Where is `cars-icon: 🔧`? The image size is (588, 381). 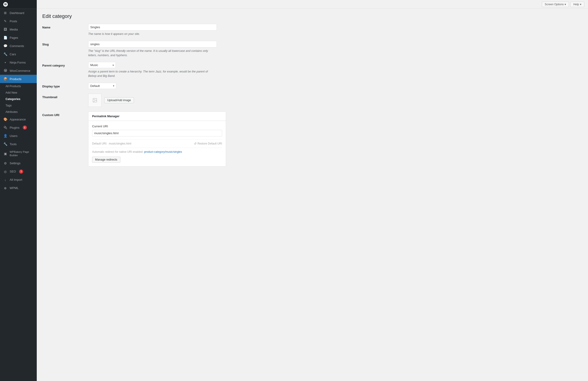
cars-icon: 🔧 is located at coordinates (5, 54).